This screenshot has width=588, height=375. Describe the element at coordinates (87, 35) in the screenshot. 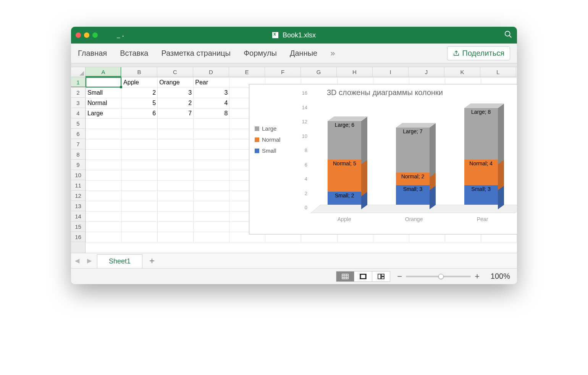

I see `window-controls` at that location.